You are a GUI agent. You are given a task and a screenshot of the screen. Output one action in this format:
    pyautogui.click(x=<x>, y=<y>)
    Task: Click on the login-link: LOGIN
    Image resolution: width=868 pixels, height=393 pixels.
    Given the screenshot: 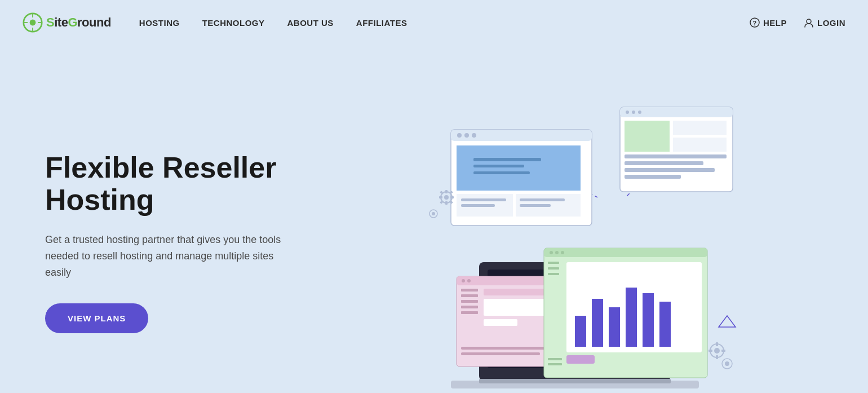 What is the action you would take?
    pyautogui.click(x=825, y=23)
    